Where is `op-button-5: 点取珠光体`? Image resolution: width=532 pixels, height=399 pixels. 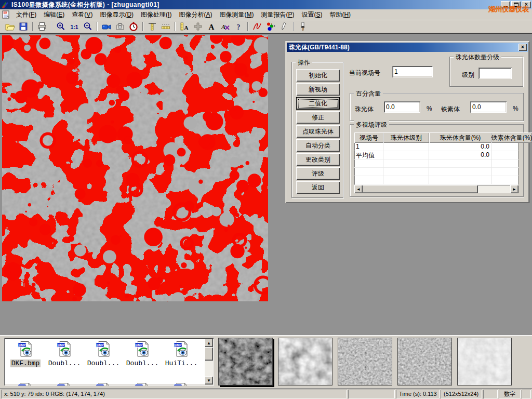
op-button-5: 点取珠光体 is located at coordinates (318, 131).